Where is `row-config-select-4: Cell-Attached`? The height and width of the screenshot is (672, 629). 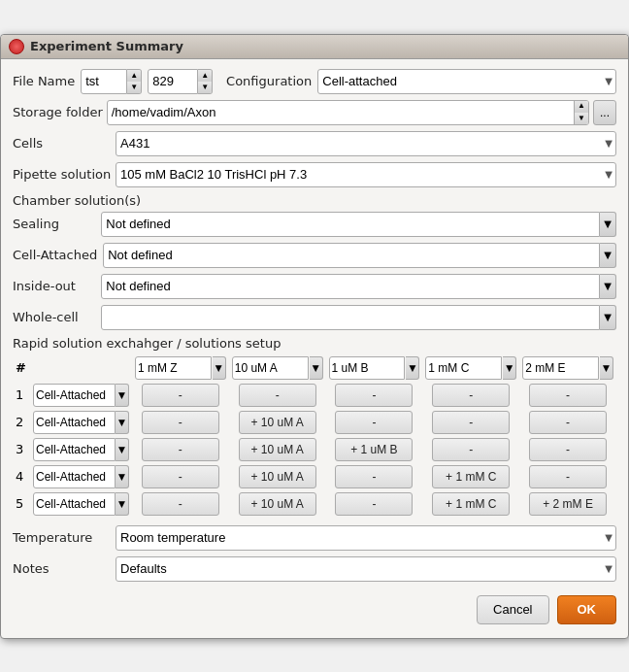
row-config-select-4: Cell-Attached is located at coordinates (74, 504).